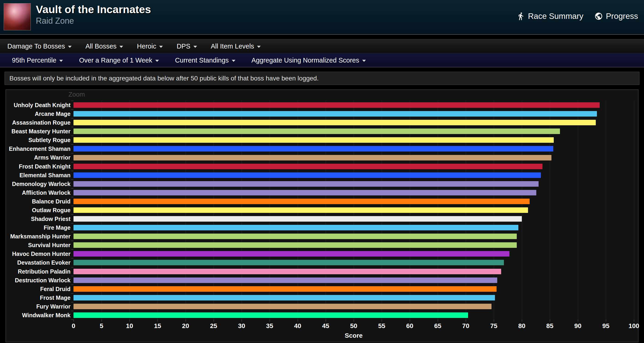 The image size is (644, 343). What do you see at coordinates (102, 326) in the screenshot?
I see `x-axis-tick-label-5: 5` at bounding box center [102, 326].